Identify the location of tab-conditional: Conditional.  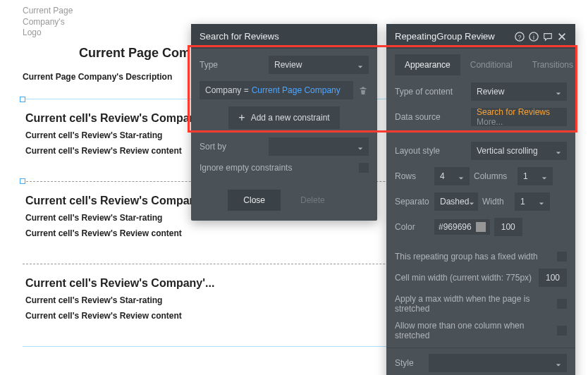
(491, 65).